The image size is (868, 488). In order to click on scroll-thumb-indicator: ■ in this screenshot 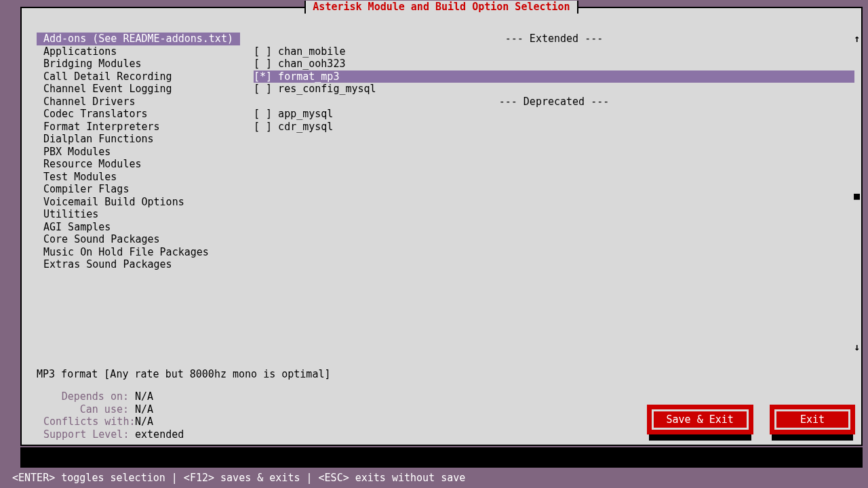, I will do `click(857, 197)`.